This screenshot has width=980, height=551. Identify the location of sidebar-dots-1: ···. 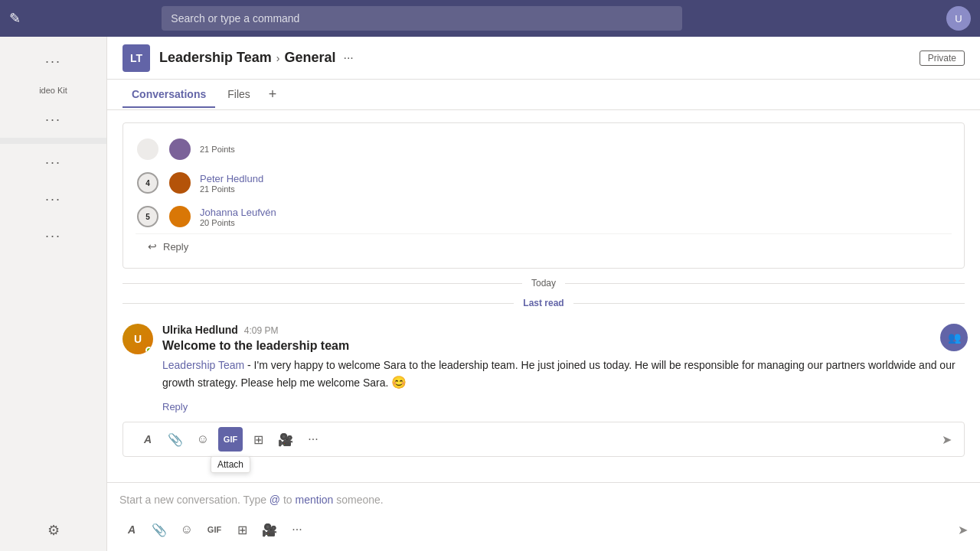
(54, 61).